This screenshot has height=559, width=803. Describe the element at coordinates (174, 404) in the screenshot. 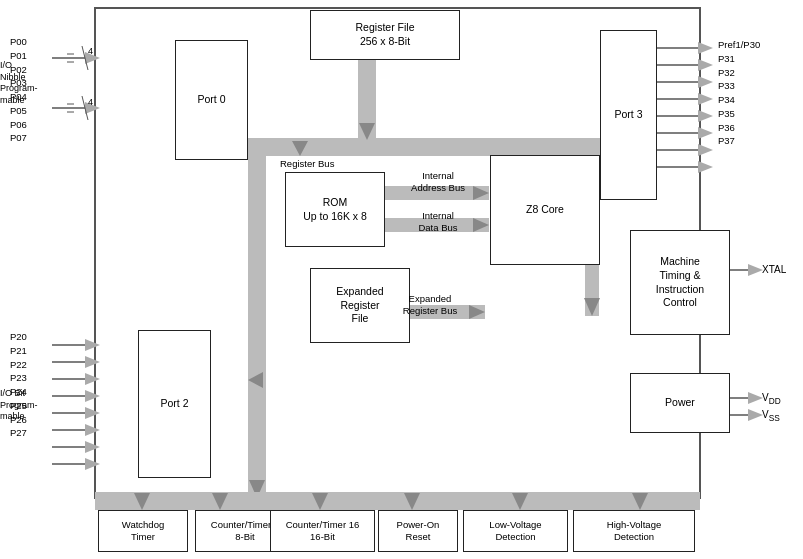

I see `port2-label: Port 2` at that location.